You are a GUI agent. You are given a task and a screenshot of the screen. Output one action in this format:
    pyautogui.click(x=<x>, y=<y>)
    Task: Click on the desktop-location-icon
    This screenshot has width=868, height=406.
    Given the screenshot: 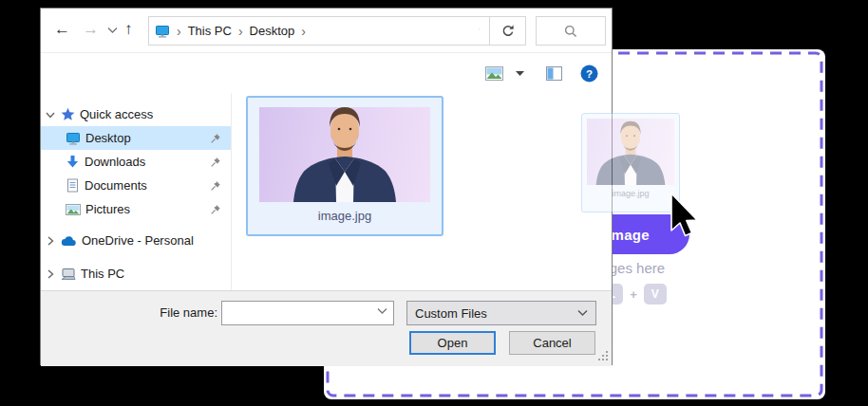 What is the action you would take?
    pyautogui.click(x=162, y=31)
    